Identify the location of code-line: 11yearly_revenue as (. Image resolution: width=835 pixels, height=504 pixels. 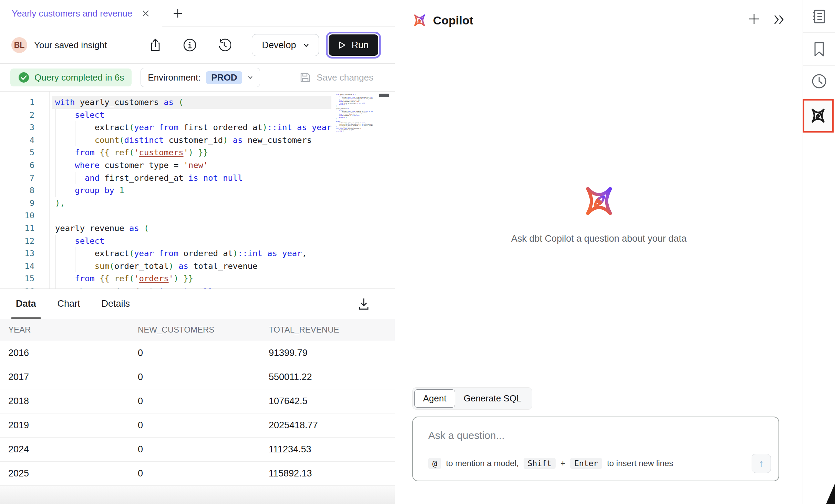
(166, 229).